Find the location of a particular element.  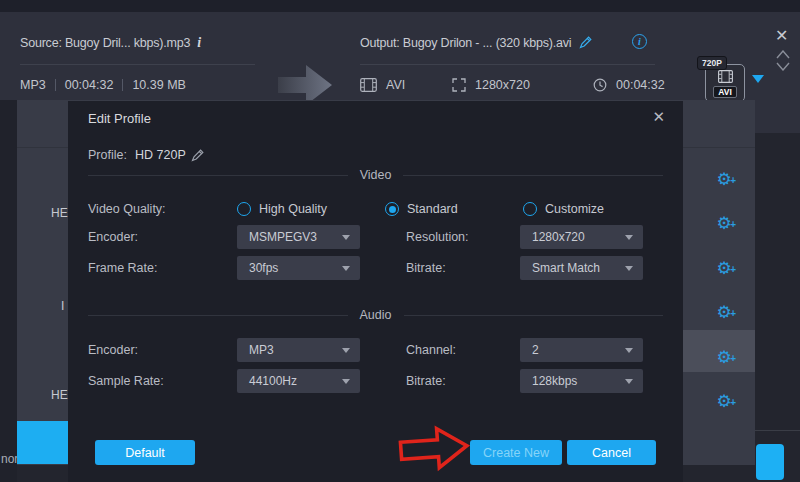

left-background-area is located at coordinates (8, 291).